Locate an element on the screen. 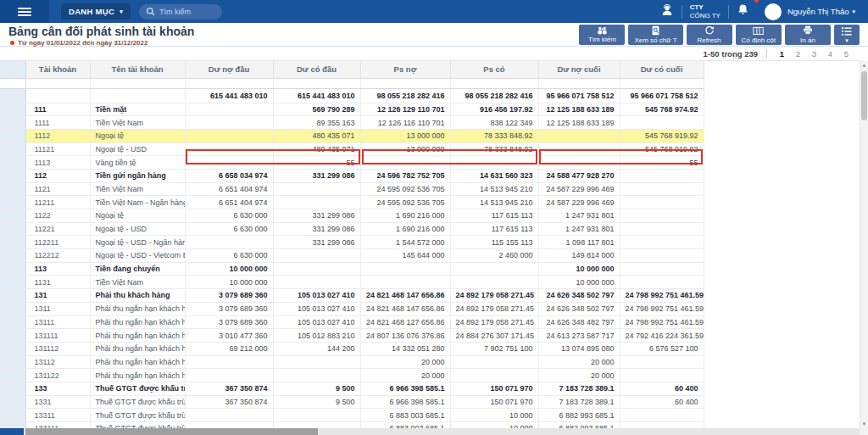 The width and height of the screenshot is (868, 435). table-row: 1311Phải thu ngắn hạn khách hàng3 079 68… is located at coordinates (352, 309).